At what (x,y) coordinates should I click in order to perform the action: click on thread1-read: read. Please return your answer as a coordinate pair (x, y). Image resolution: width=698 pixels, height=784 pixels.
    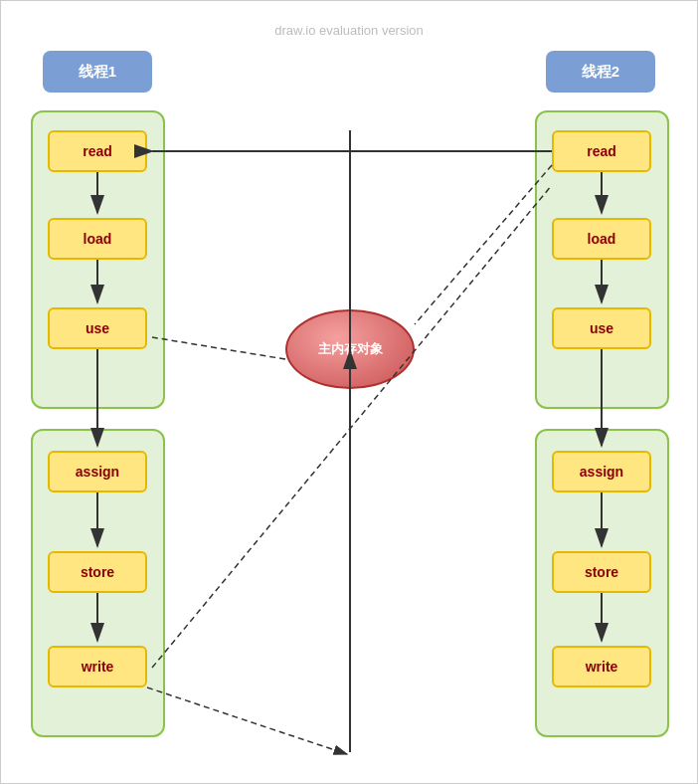
    Looking at the image, I should click on (97, 151).